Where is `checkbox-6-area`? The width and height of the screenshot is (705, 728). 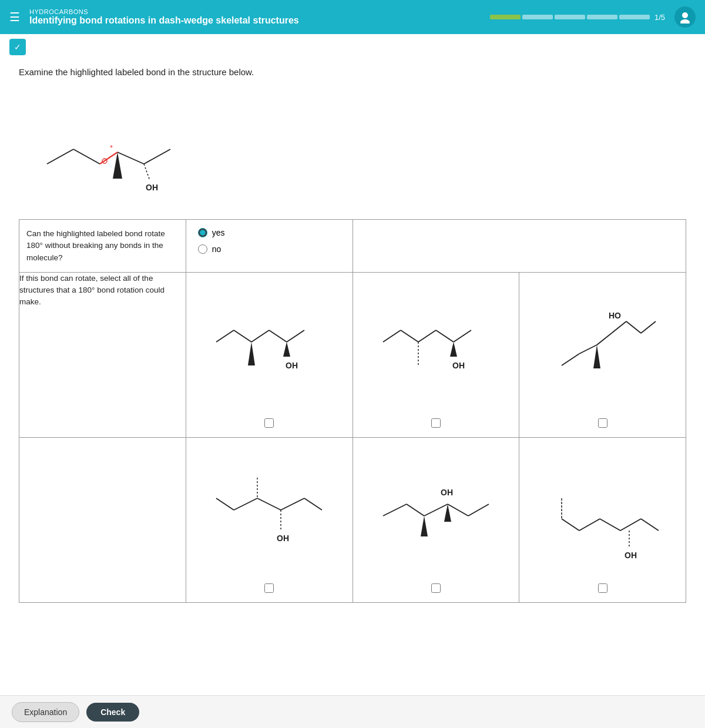
checkbox-6-area is located at coordinates (603, 587).